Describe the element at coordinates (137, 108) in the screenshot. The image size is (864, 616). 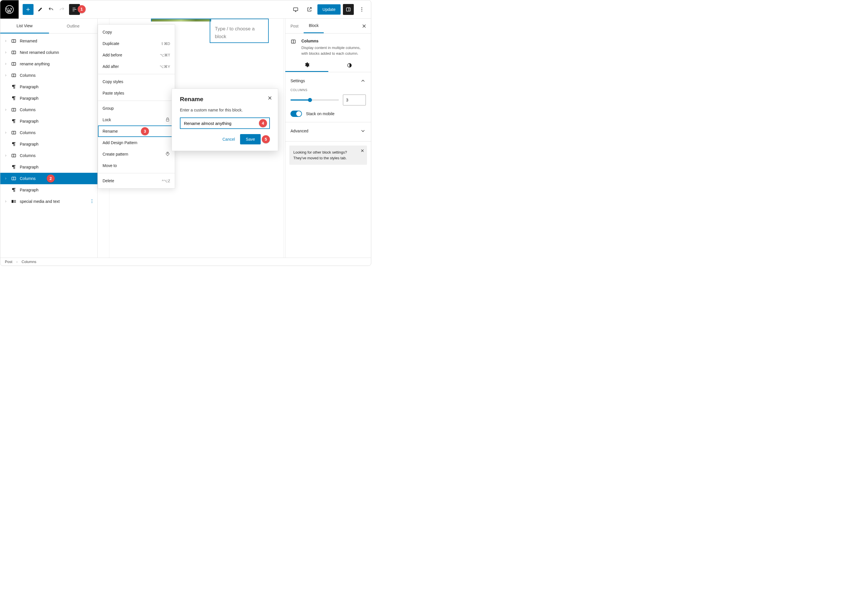
I see `menu-item-group: Group` at that location.